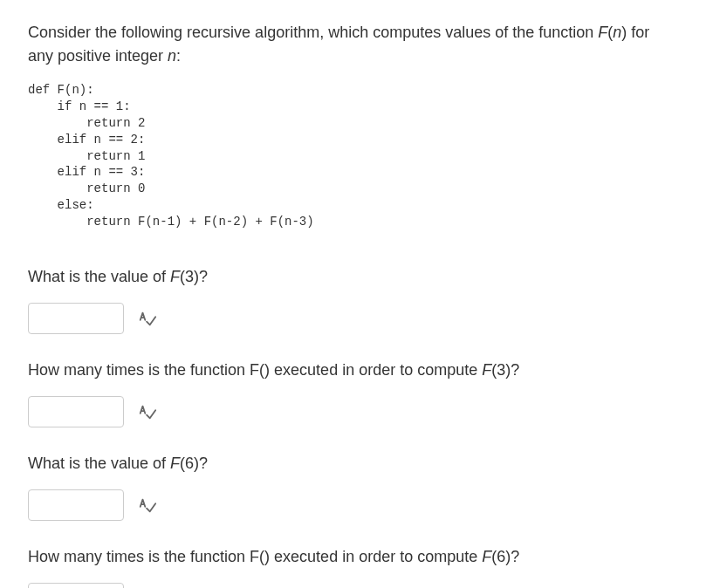 This screenshot has height=588, width=706. Describe the element at coordinates (617, 32) in the screenshot. I see `intro-funcN: n` at that location.